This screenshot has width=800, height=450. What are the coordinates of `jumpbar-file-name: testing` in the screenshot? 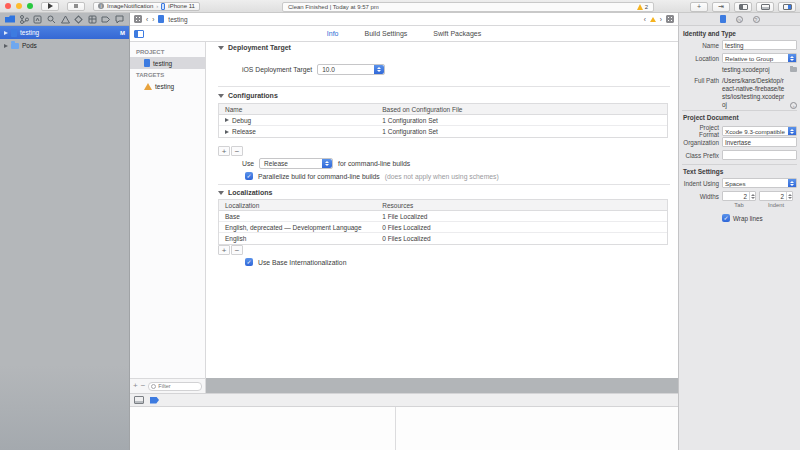 It's located at (178, 20).